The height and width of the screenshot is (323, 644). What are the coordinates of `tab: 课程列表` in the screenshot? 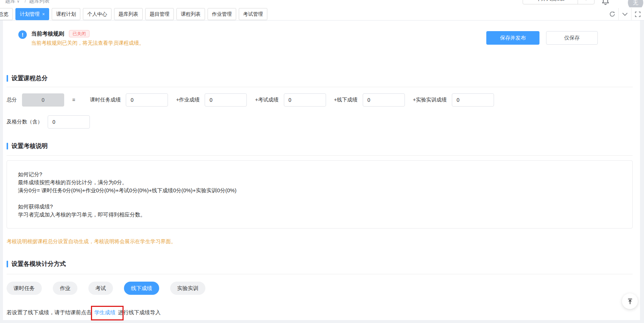 It's located at (191, 14).